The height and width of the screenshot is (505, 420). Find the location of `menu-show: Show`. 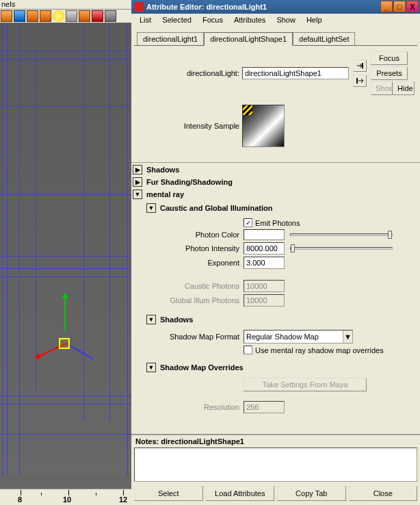

menu-show: Show is located at coordinates (286, 20).